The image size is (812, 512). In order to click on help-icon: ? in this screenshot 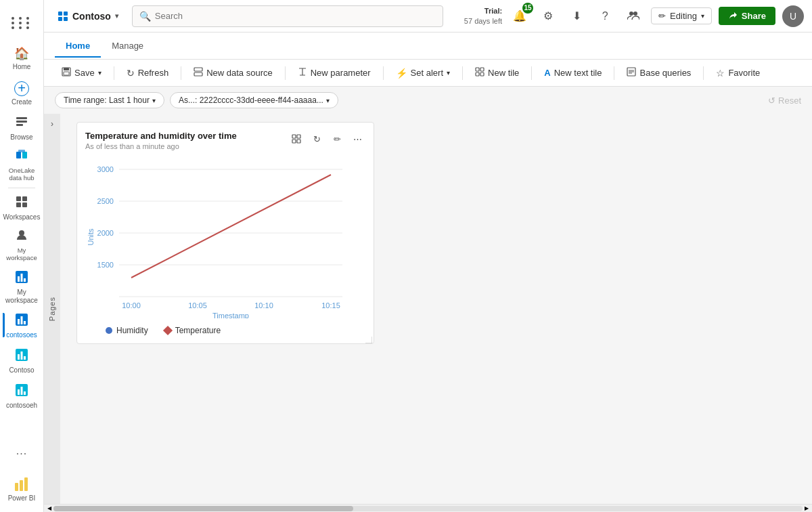, I will do `click(605, 16)`.